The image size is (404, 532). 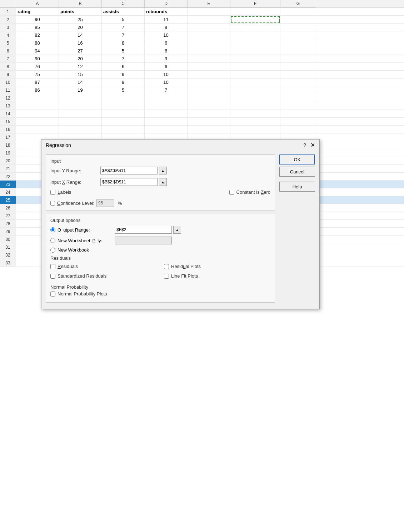 What do you see at coordinates (298, 35) in the screenshot?
I see `cell-g4` at bounding box center [298, 35].